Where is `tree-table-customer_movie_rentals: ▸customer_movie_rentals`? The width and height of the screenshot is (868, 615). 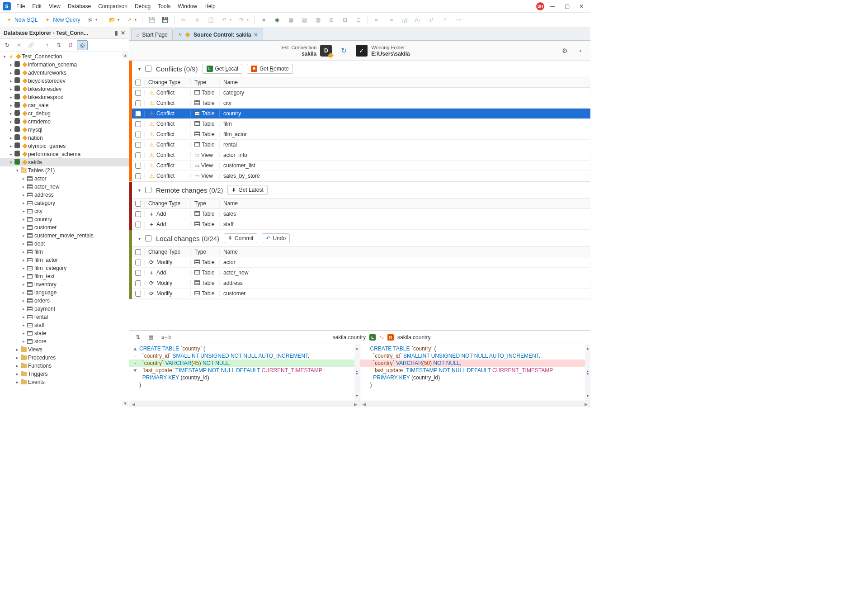 tree-table-customer_movie_rentals: ▸customer_movie_rentals is located at coordinates (64, 236).